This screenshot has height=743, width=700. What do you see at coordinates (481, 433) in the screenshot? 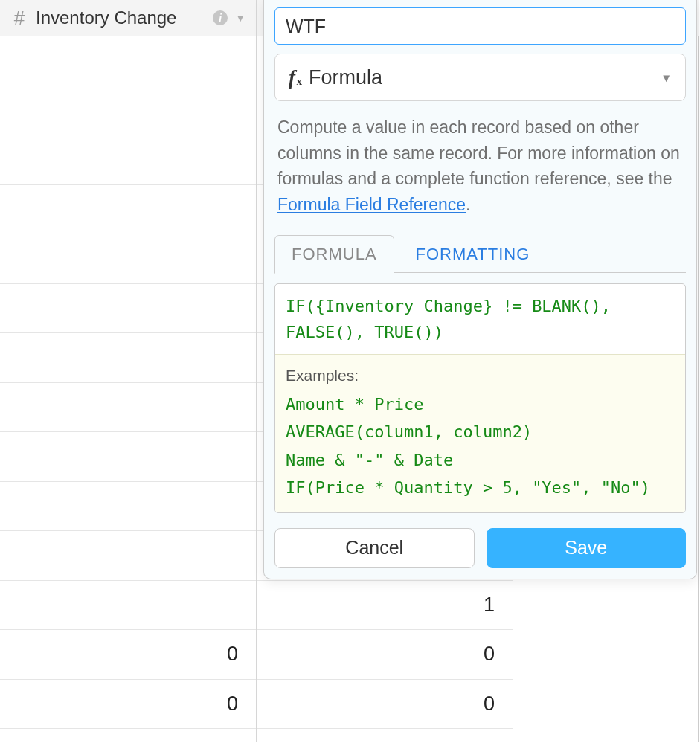
I see `formula-examples: Examples: Amount * PriceAVERAGE(column1,…` at bounding box center [481, 433].